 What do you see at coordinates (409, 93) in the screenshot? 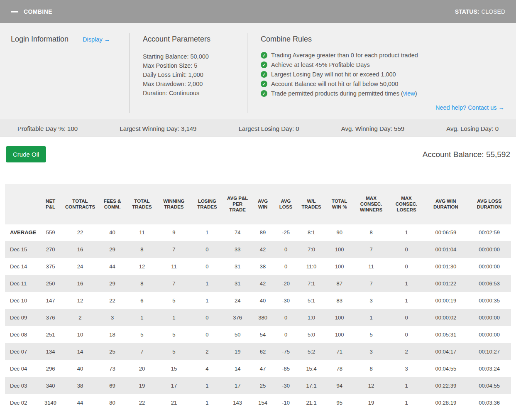
I see `view-link: view` at bounding box center [409, 93].